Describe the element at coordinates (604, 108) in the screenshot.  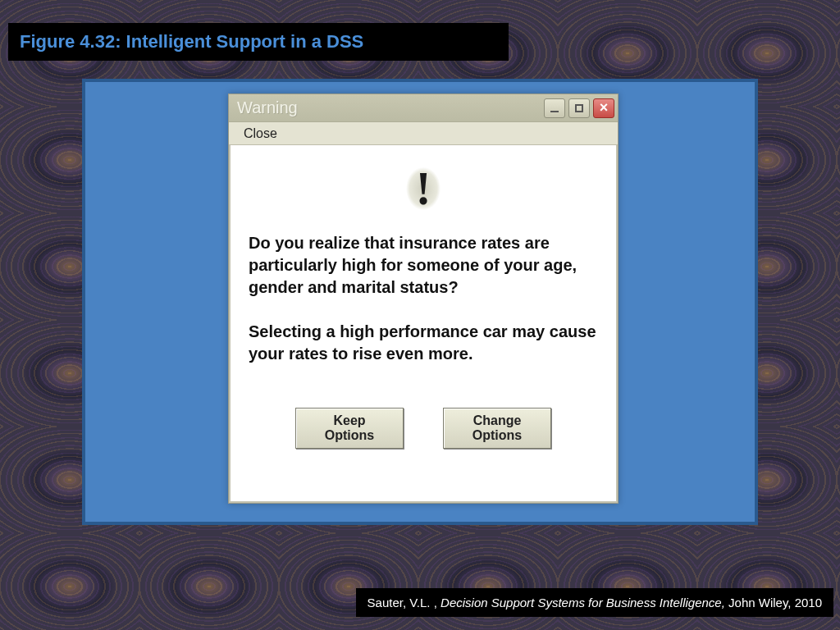
I see `close-window-button: ×` at that location.